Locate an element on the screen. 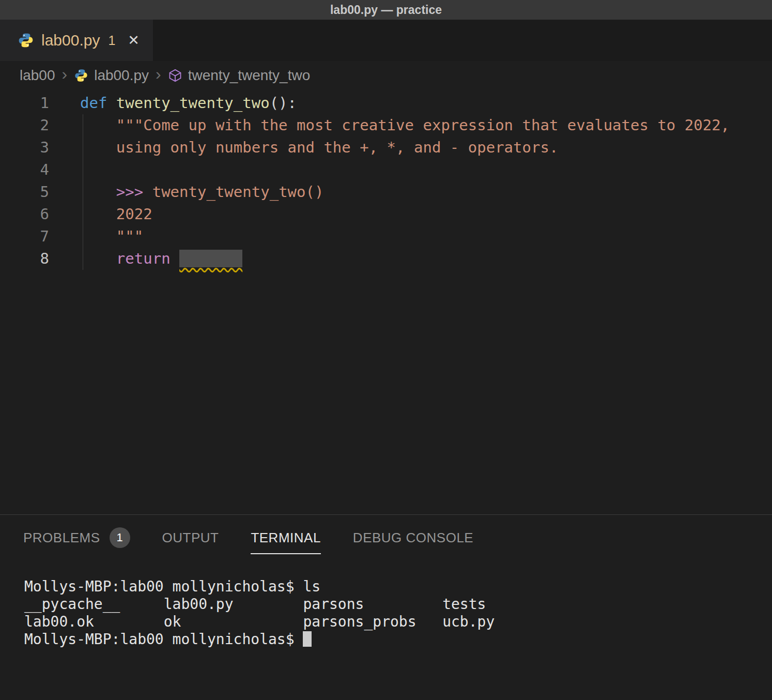 The height and width of the screenshot is (700, 772). terminal-line: Mollys-MBP:lab00 mollynicholas$ ls is located at coordinates (398, 587).